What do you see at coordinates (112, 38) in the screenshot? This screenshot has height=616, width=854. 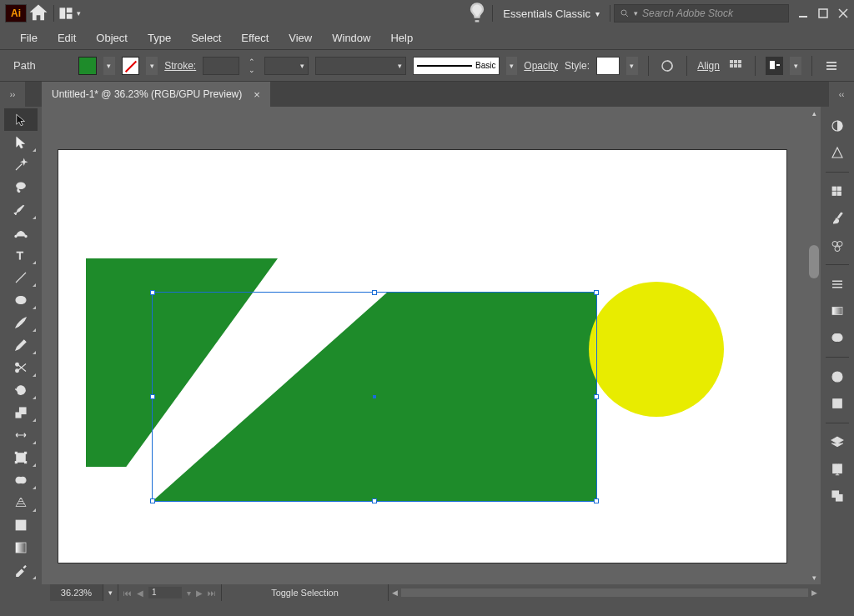 I see `menu-object: Object` at bounding box center [112, 38].